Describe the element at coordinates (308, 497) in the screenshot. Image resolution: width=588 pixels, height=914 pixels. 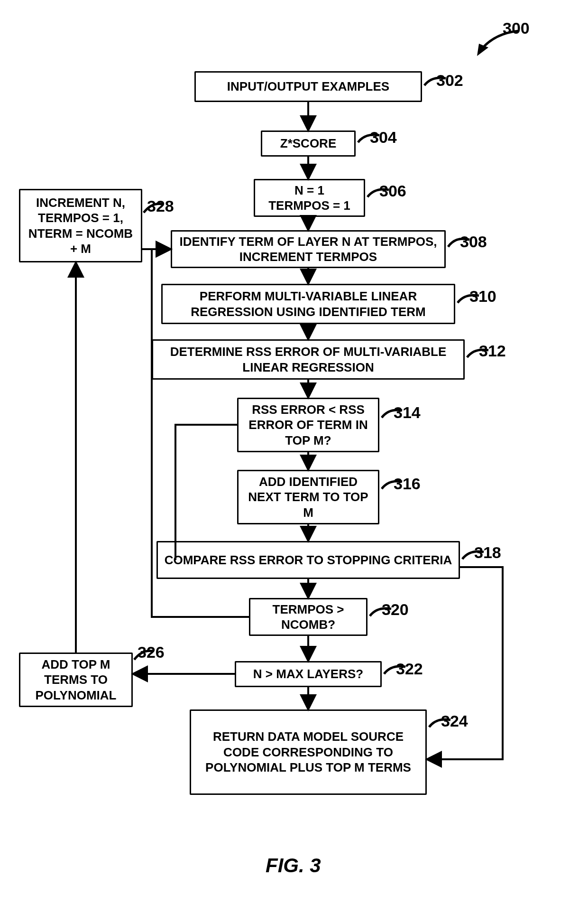
I see `node-316-text: ADD IDENTIFIED NEXT TERM TO TOP M` at that location.